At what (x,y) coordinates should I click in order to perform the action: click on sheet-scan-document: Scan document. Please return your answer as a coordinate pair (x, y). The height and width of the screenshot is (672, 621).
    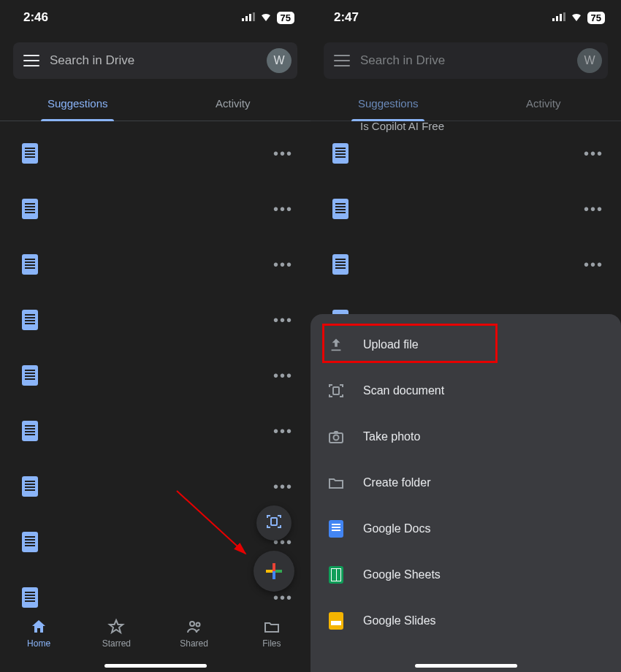
    Looking at the image, I should click on (466, 390).